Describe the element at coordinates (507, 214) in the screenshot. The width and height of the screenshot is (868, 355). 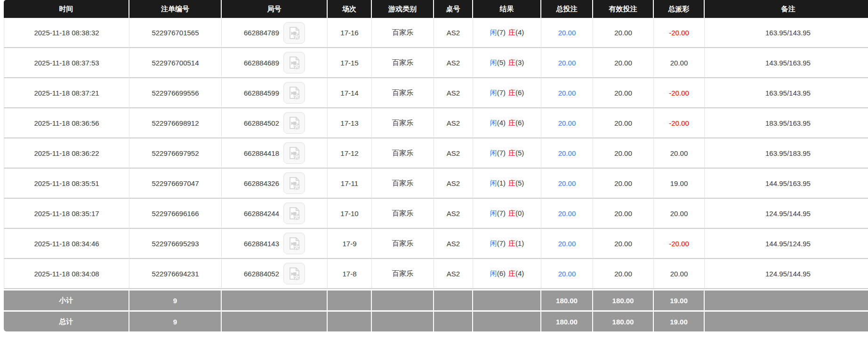
I see `result-cell: 闲(7)庄(0)` at that location.